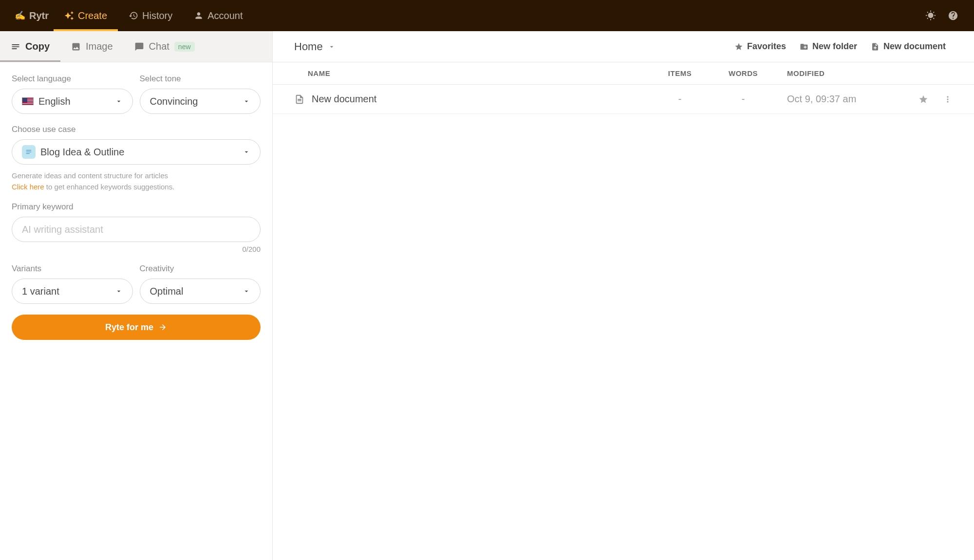  What do you see at coordinates (344, 99) in the screenshot?
I see `row-name: New document` at bounding box center [344, 99].